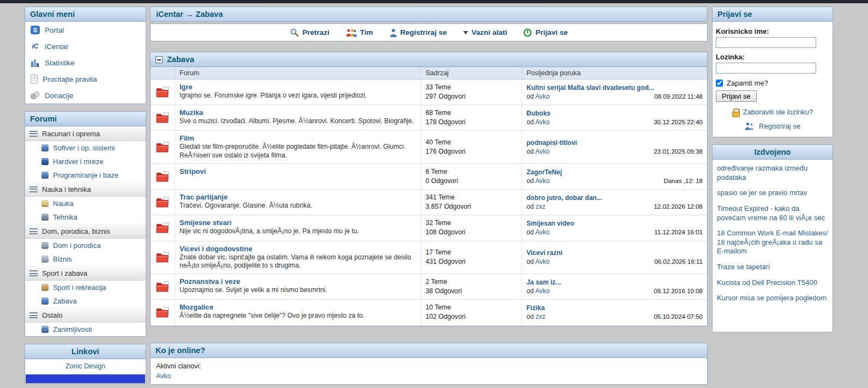 The width and height of the screenshot is (868, 388). Describe the element at coordinates (614, 282) in the screenshot. I see `last-post-title-link: Ja sam iz...` at that location.